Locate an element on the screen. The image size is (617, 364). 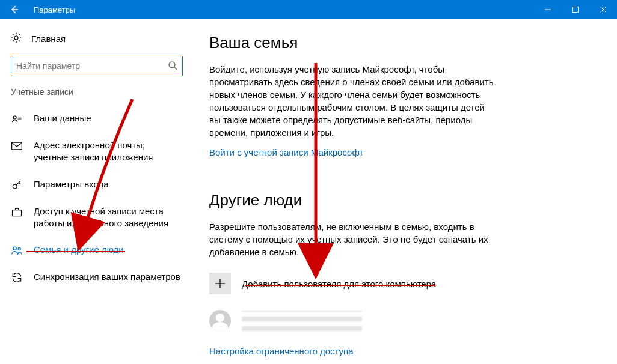
key-icon is located at coordinates (17, 185).